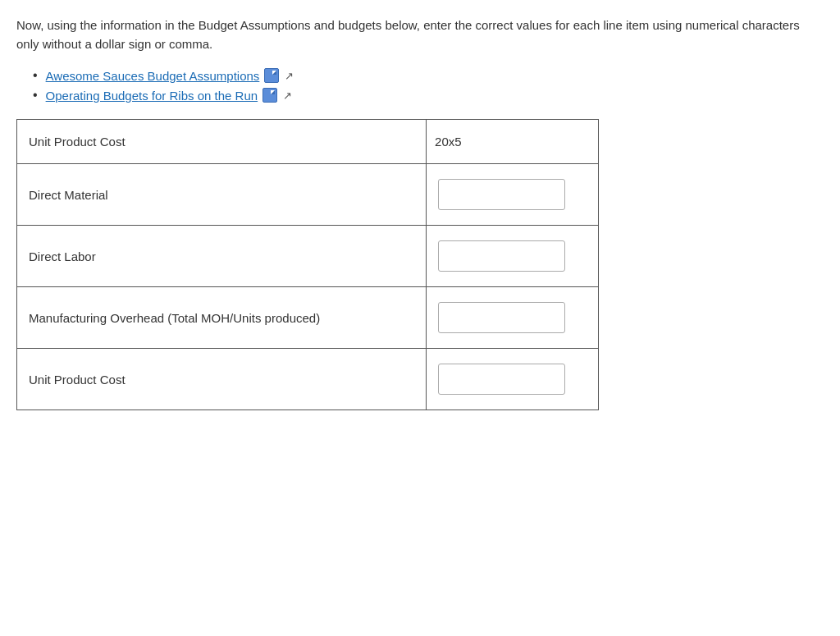 Image resolution: width=840 pixels, height=636 pixels. Describe the element at coordinates (502, 379) in the screenshot. I see `unit-product-cost-input` at that location.